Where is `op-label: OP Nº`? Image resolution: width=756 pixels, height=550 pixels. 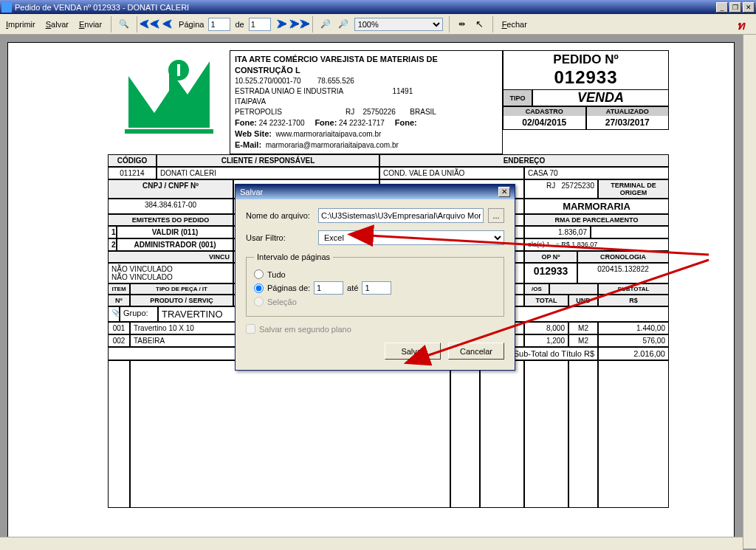
op-label: OP Nº is located at coordinates (551, 257).